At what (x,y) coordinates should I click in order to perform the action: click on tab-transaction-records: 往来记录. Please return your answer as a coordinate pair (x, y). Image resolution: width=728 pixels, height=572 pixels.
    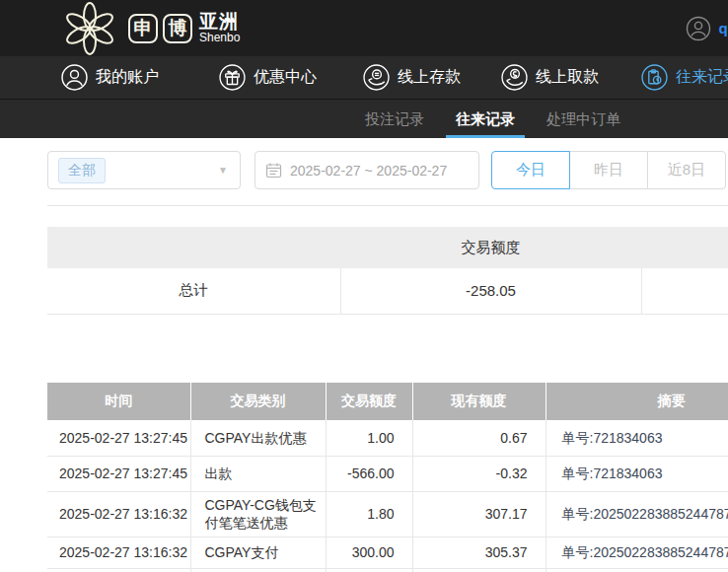
    Looking at the image, I should click on (485, 119).